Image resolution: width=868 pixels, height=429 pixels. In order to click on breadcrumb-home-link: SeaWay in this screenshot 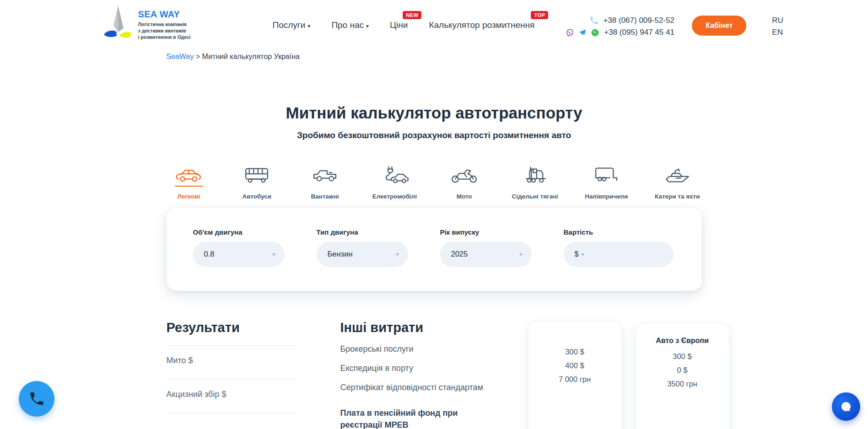, I will do `click(180, 57)`.